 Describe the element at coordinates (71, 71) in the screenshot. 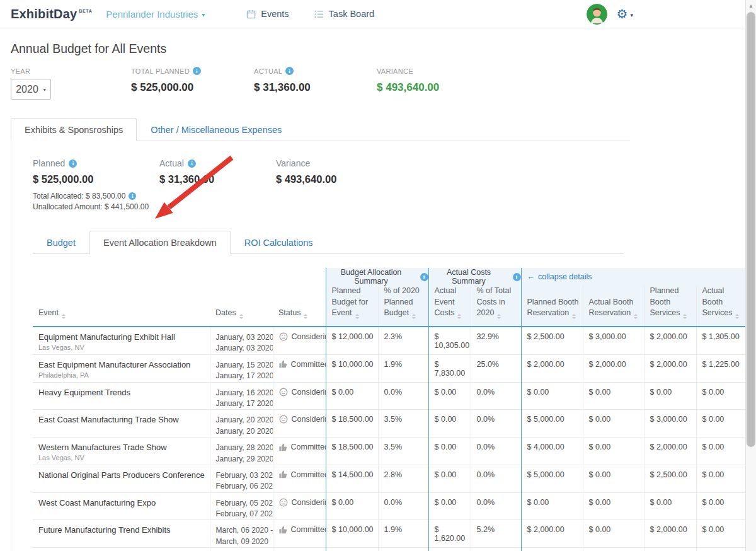

I see `year-label: YEAR` at that location.